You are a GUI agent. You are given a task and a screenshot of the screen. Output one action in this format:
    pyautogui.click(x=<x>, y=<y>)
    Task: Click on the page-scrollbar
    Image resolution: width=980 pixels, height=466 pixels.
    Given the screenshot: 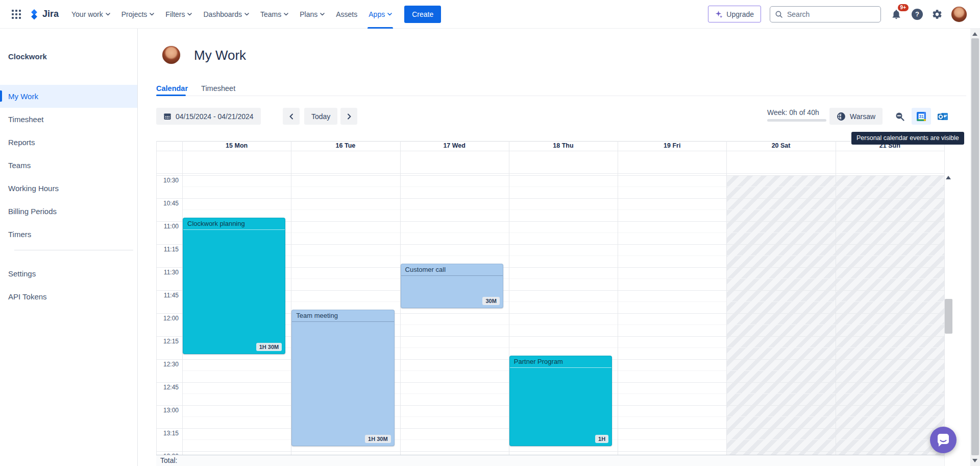 What is the action you would take?
    pyautogui.click(x=975, y=247)
    